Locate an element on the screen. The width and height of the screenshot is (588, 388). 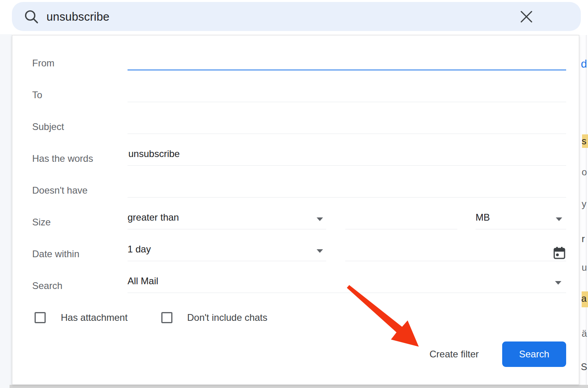
background-text-fragment: r is located at coordinates (583, 239).